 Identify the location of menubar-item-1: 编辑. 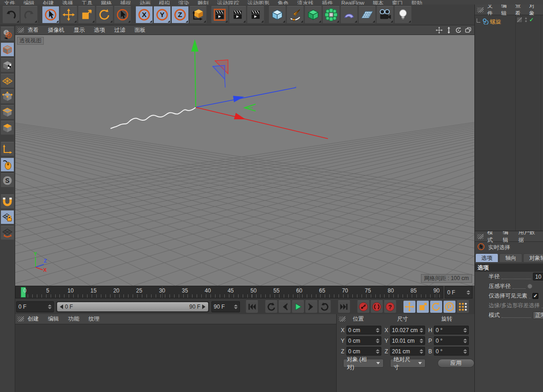
(29, 2).